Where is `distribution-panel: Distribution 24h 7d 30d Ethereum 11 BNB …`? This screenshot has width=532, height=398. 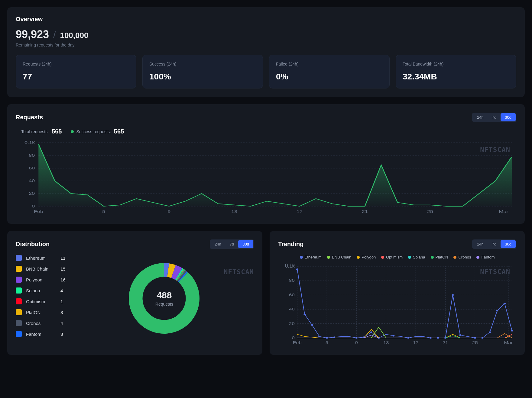
distribution-panel: Distribution 24h 7d 30d Ethereum 11 BNB … is located at coordinates (135, 293).